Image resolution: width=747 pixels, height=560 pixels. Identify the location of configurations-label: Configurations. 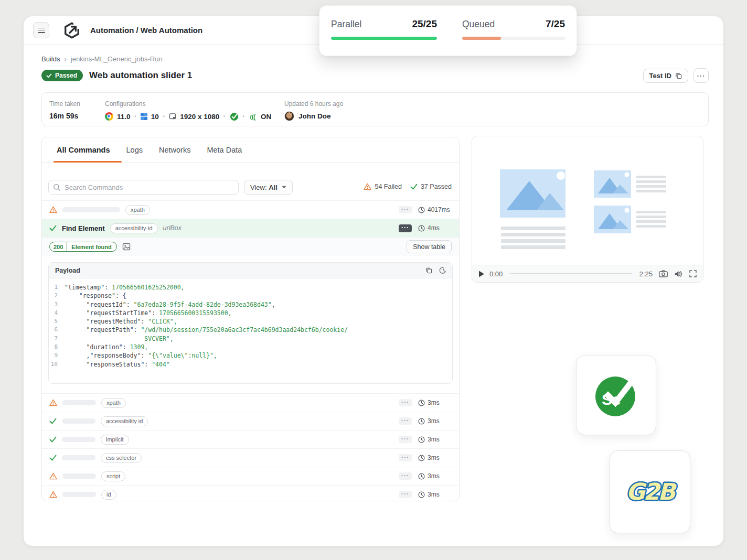
(125, 104).